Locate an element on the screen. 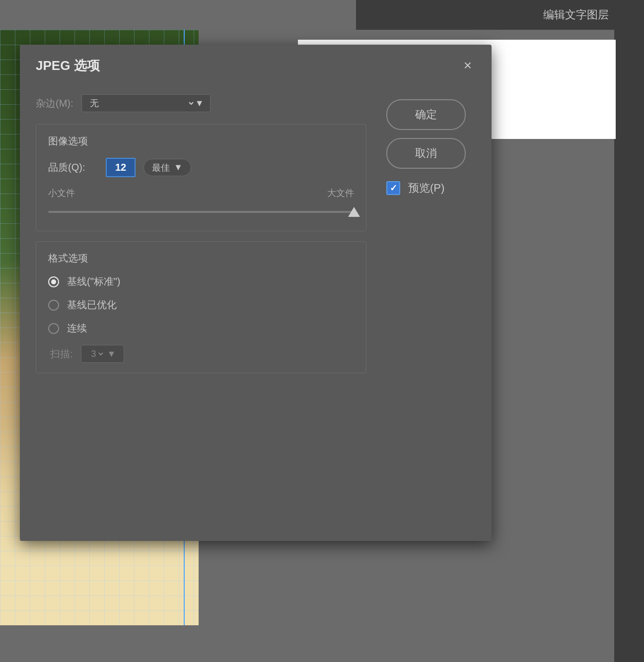  slider-labels: 小文件 大文件 is located at coordinates (201, 193).